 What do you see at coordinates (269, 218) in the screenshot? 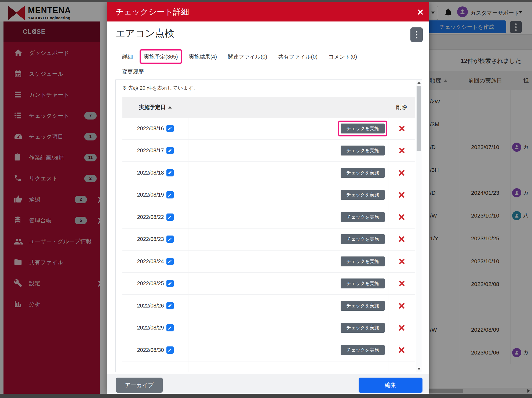
I see `schedule-row: 2022/08/22チェックを実施` at bounding box center [269, 218].